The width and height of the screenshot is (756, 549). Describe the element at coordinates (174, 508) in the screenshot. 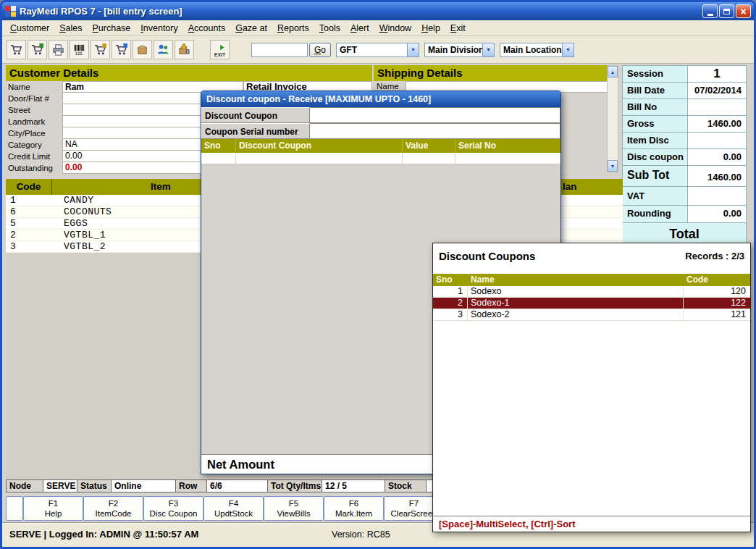

I see `f3-disc-coupon-button: F3Disc Coupon` at that location.